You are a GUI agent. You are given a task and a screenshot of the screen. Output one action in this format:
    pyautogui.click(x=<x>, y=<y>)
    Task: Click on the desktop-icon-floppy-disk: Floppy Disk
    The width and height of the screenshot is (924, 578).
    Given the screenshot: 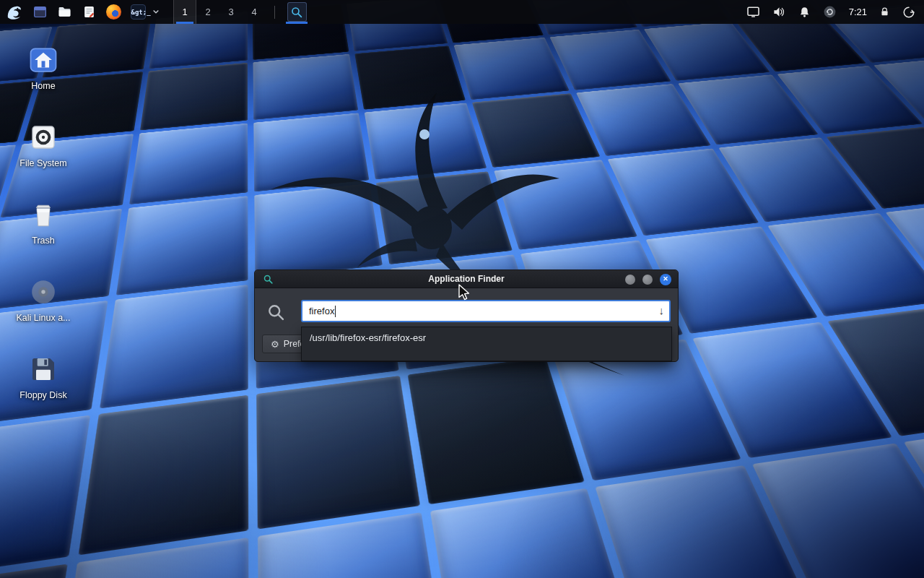 What is the action you would take?
    pyautogui.click(x=43, y=376)
    